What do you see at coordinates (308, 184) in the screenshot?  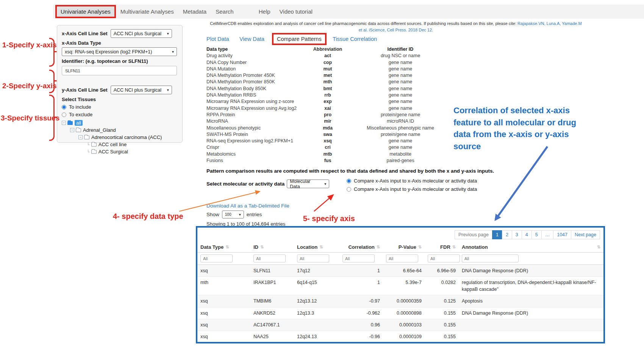 I see `molecular-data-select: Molecular Data ▾` at bounding box center [308, 184].